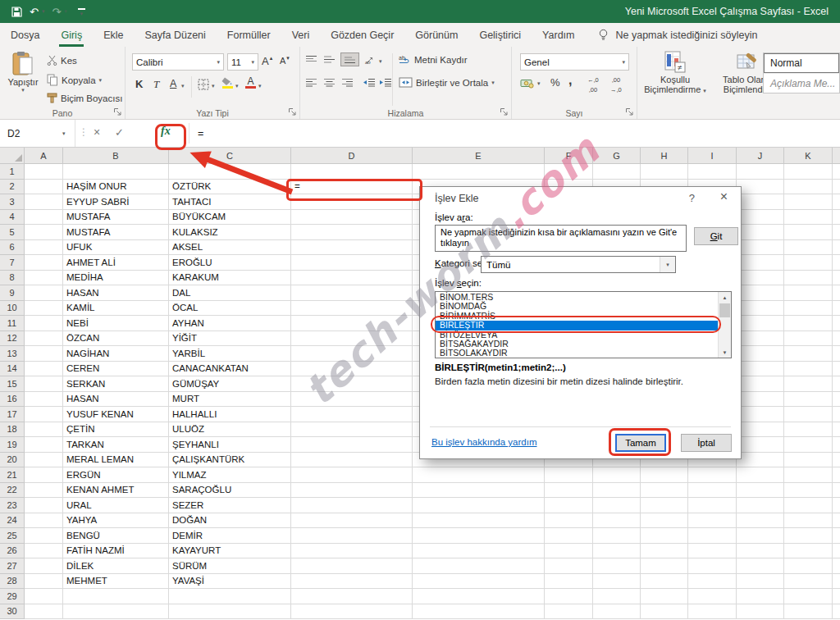  I want to click on shrink-font-button: A▾, so click(285, 61).